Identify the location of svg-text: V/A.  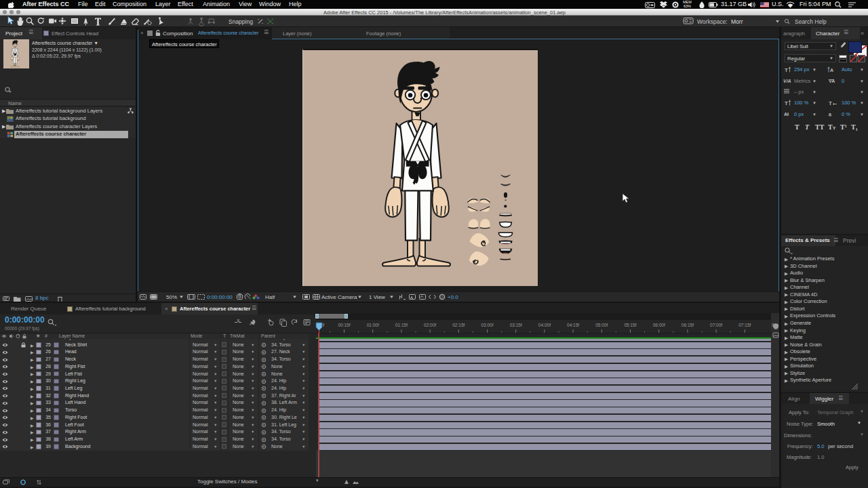
(787, 81).